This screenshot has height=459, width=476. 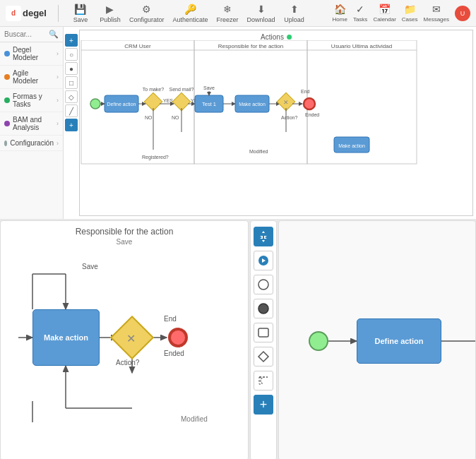 I want to click on svg-text: Save, so click(x=209, y=88).